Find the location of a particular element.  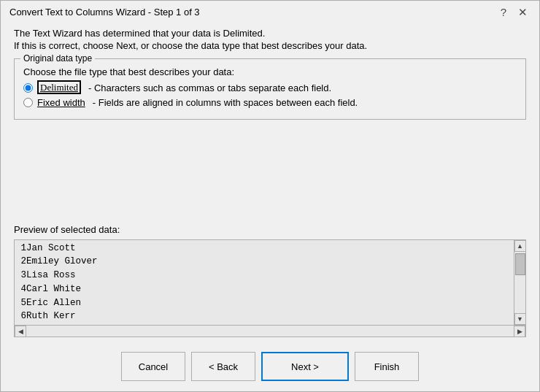

preview-label: Preview of selected data: is located at coordinates (270, 229).